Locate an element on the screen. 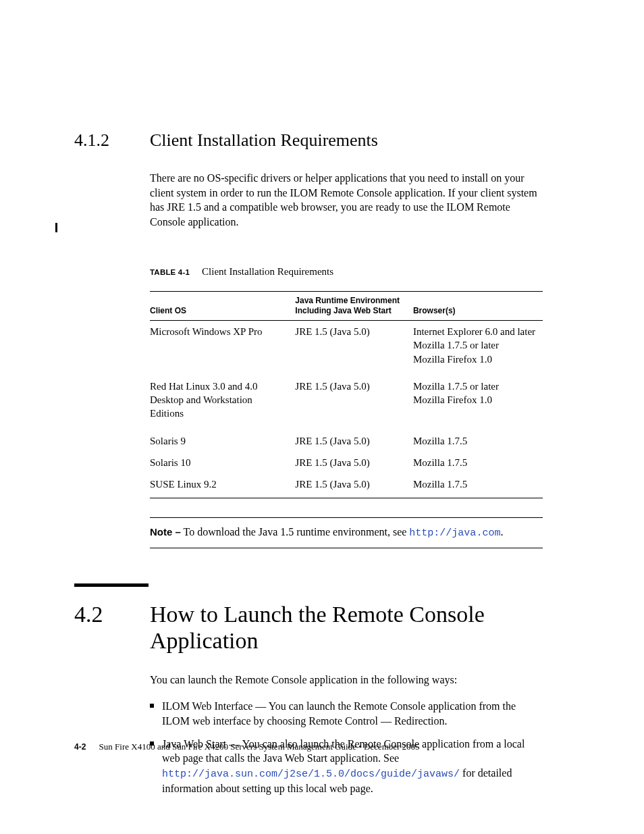  section-title: How to Launch the Remote Console Applica… is located at coordinates (346, 627).